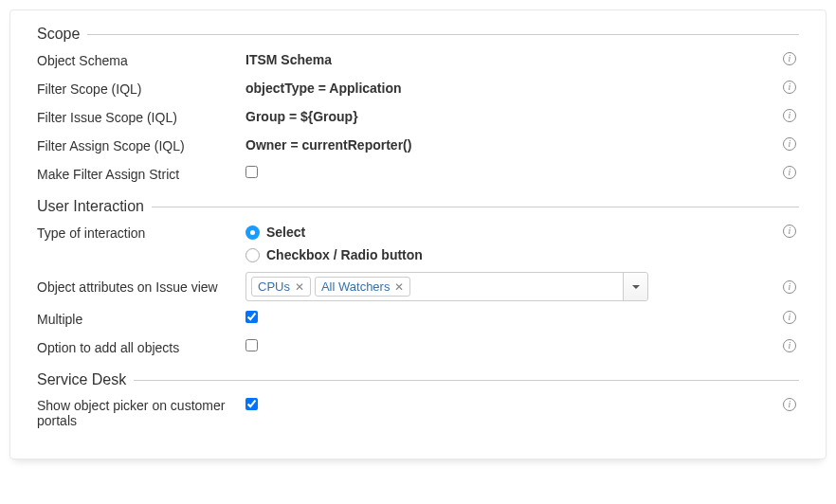  I want to click on radio-option-checkbox: Checkbox / Radio button, so click(508, 255).